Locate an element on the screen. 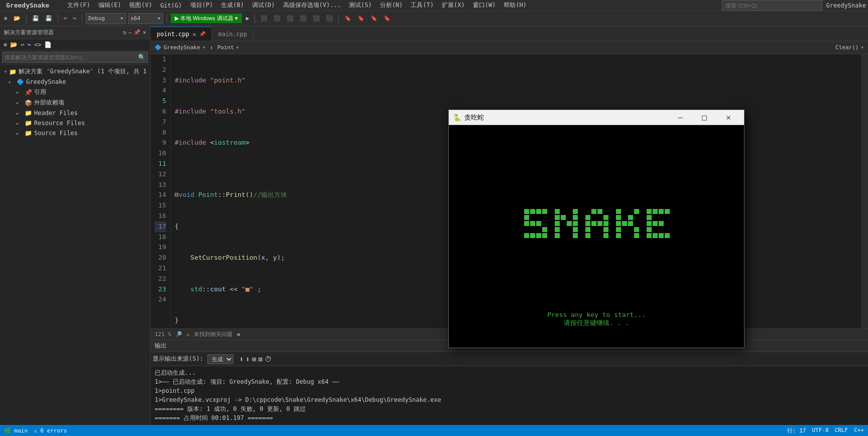 This screenshot has height=436, width=868. sidebar-tb-6: 📄 is located at coordinates (48, 45).